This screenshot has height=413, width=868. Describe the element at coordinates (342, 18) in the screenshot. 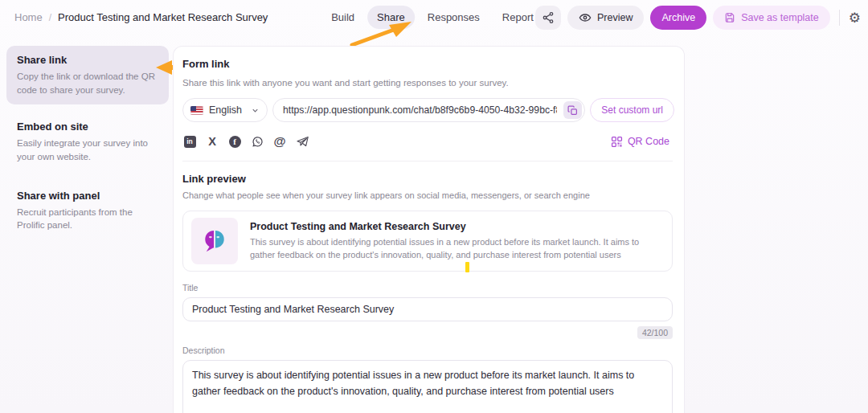

I see `tab-build: Build` at that location.